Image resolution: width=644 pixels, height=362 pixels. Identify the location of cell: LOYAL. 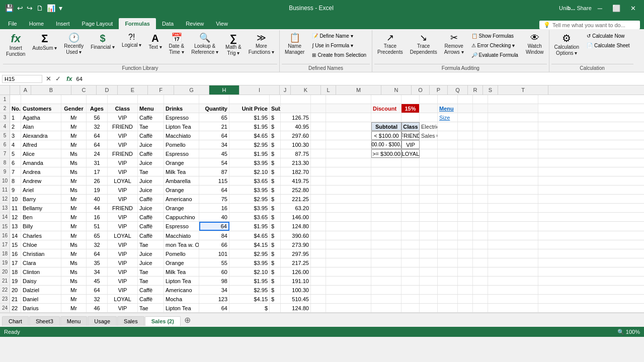
(411, 154).